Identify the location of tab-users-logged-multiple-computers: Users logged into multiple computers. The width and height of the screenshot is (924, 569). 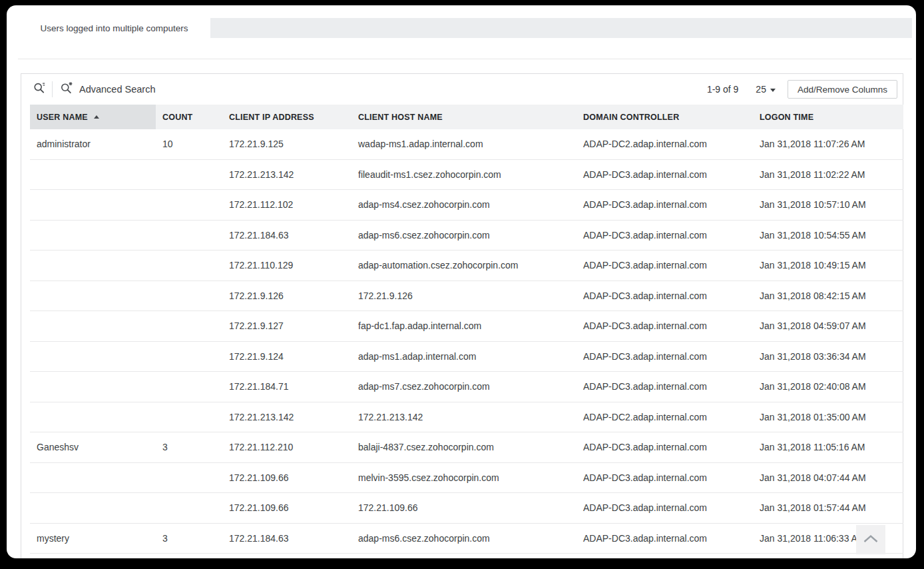
(115, 28).